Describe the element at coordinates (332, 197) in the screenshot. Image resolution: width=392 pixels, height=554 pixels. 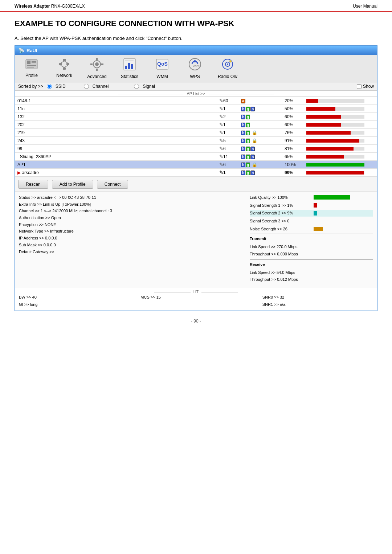
I see `link-quality-bar` at that location.